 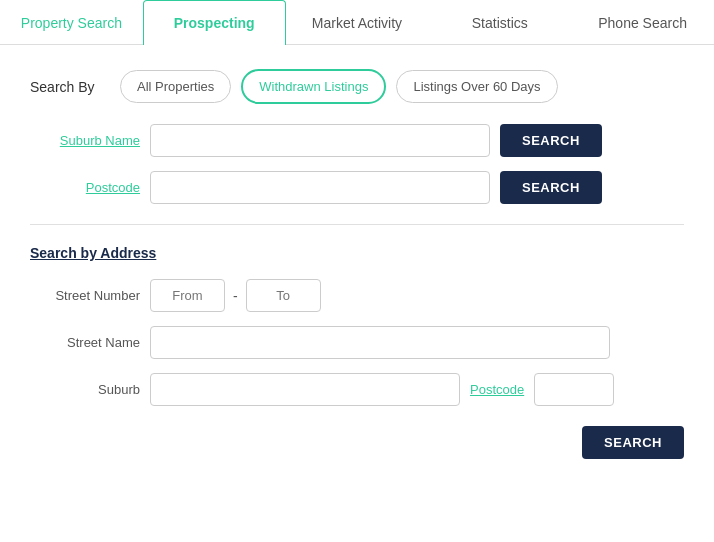 I want to click on tab-property-search: Property Search, so click(x=72, y=22).